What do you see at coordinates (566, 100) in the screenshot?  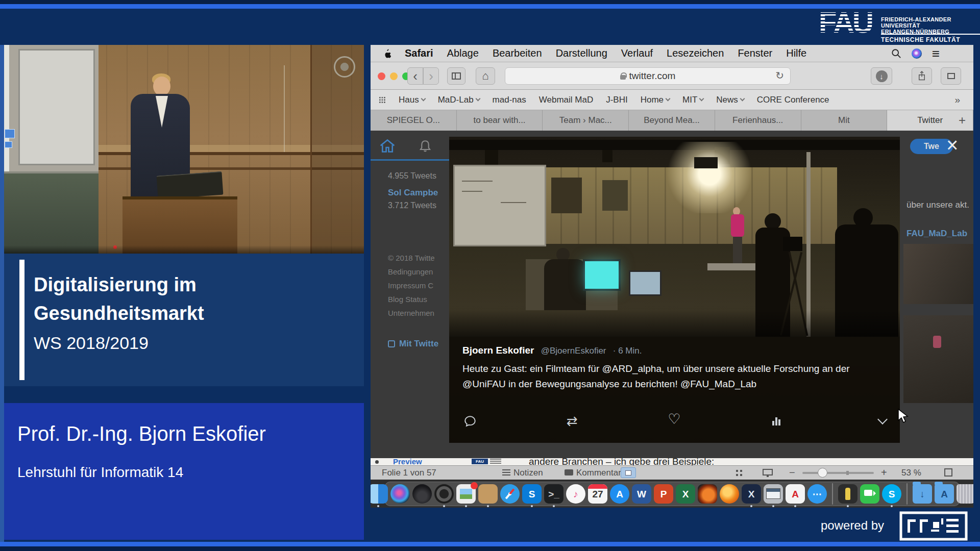 I see `bookmark-item: Webmail MaD` at bounding box center [566, 100].